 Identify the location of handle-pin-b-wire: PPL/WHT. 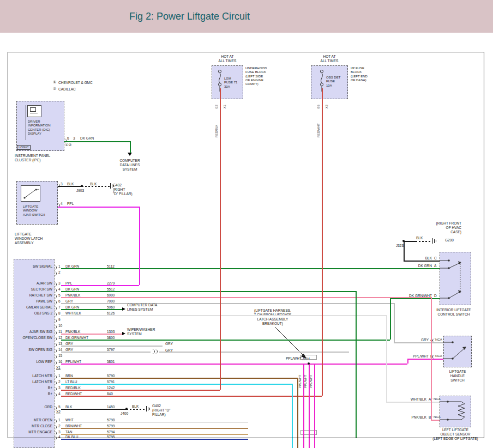
(415, 356).